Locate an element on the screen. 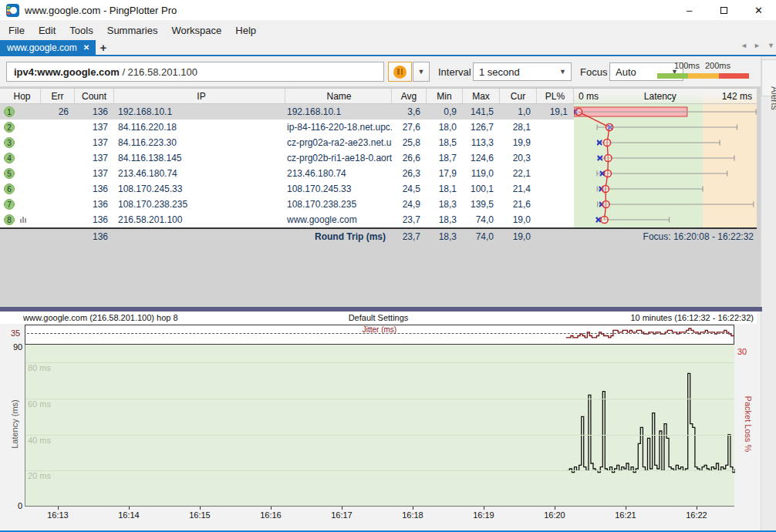 The width and height of the screenshot is (776, 532). menu-item-help: Help is located at coordinates (245, 31).